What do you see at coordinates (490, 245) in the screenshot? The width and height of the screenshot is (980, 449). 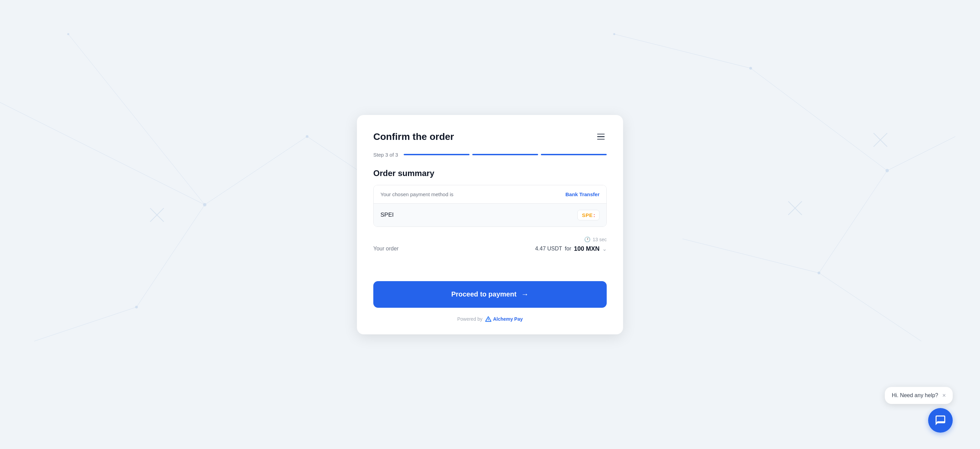 I see `order-summary: 🕐 13 sec Your order 4.47 USDT for 100 MX…` at bounding box center [490, 245].